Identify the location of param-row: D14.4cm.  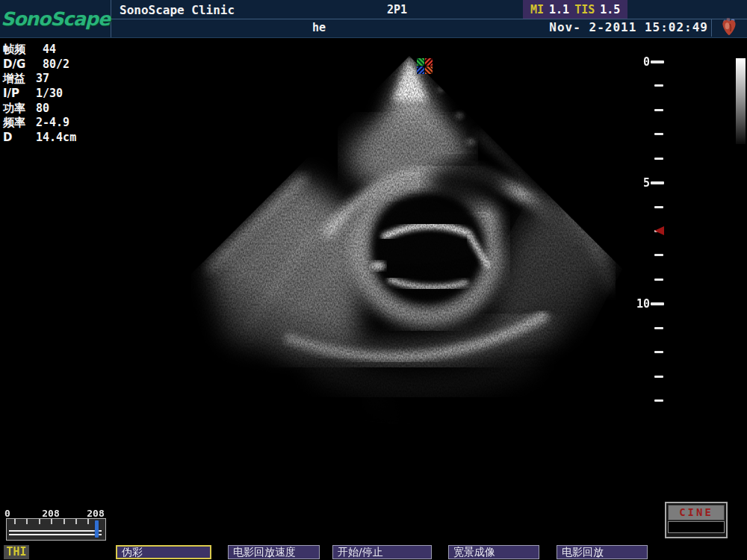
(40, 138).